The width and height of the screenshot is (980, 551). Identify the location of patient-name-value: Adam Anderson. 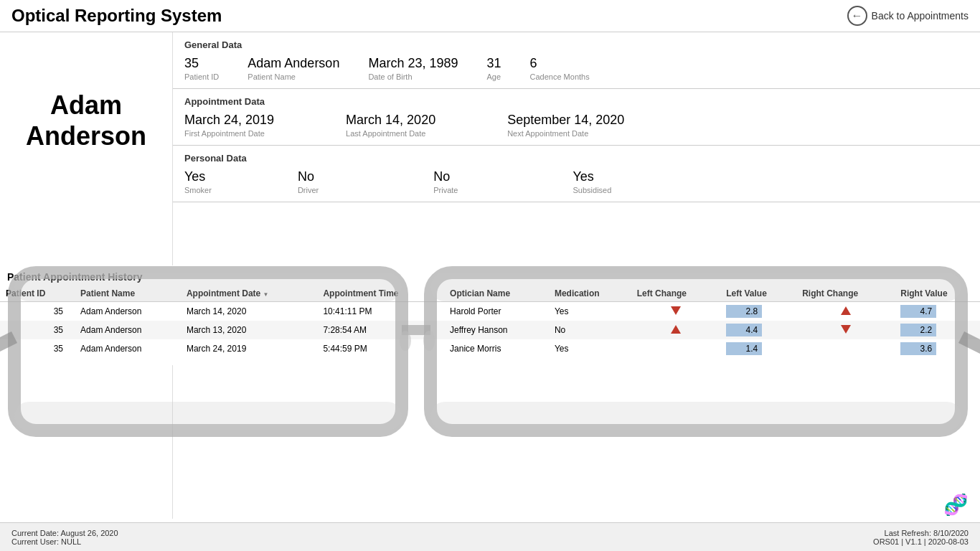
(293, 63).